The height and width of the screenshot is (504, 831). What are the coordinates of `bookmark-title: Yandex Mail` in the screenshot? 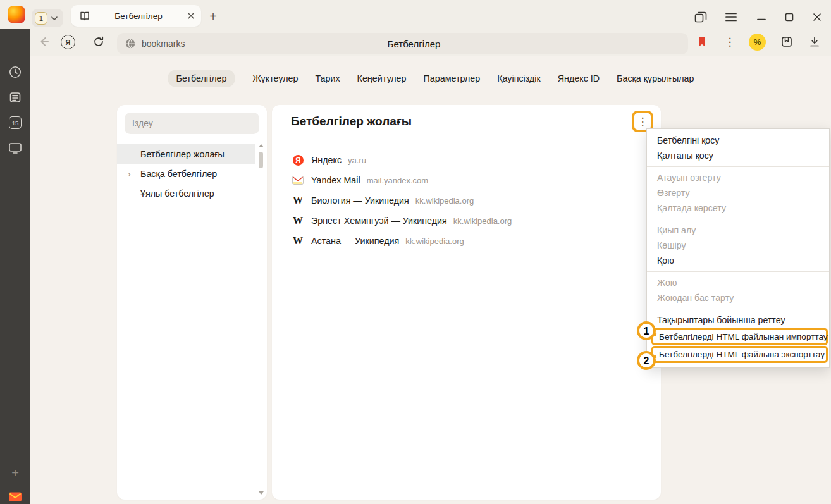 It's located at (336, 180).